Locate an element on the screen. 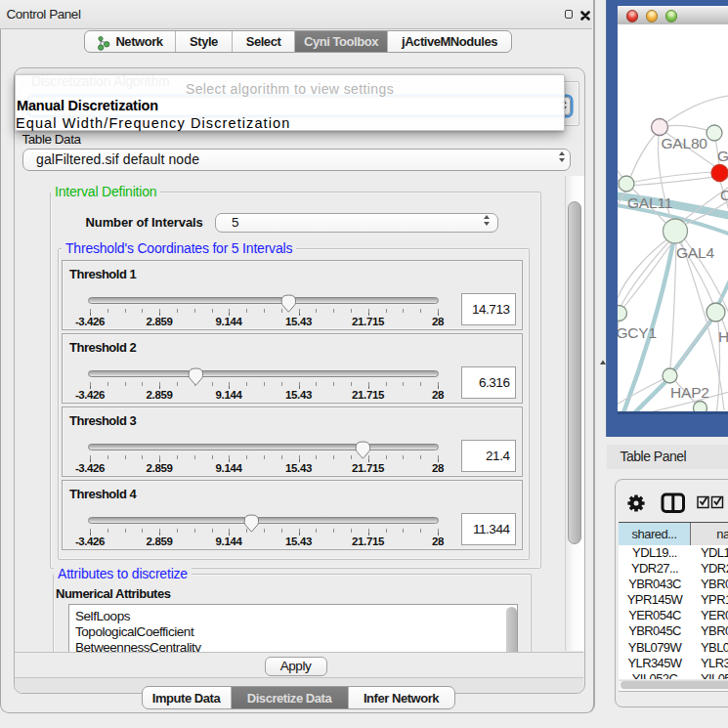  svg-text: HAP2 is located at coordinates (690, 393).